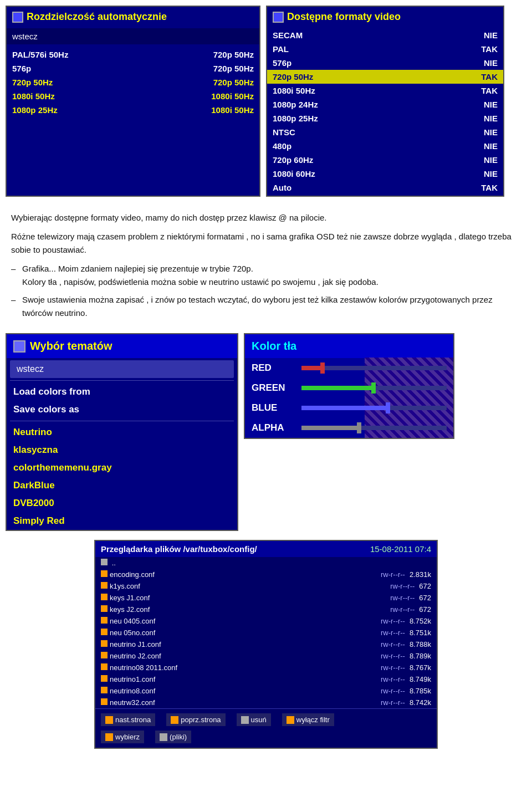 The height and width of the screenshot is (812, 532). Describe the element at coordinates (266, 739) in the screenshot. I see `screen5-footer2: wybierz (pliki)` at that location.